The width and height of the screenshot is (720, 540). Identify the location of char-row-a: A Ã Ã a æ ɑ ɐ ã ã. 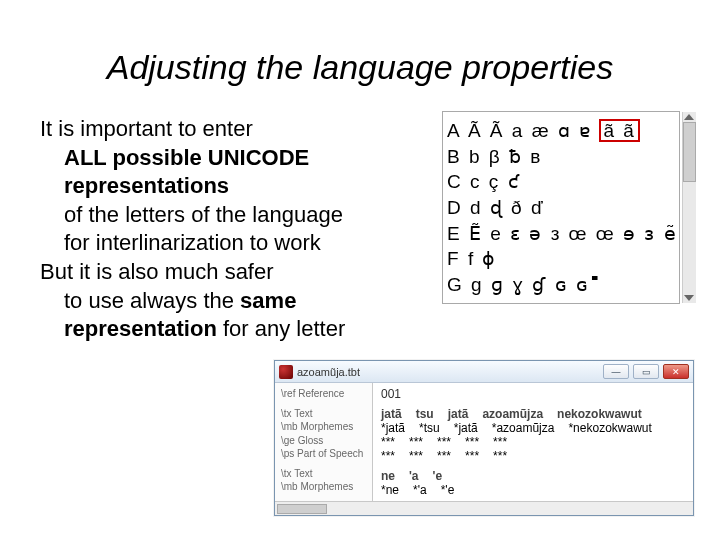
(562, 131).